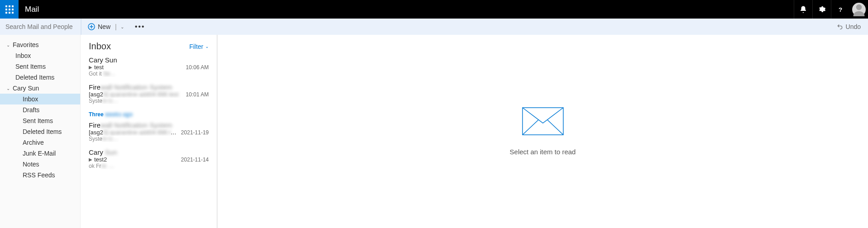 This screenshot has width=868, height=228. What do you see at coordinates (40, 142) in the screenshot?
I see `nav-item-archive: Archive` at bounding box center [40, 142].